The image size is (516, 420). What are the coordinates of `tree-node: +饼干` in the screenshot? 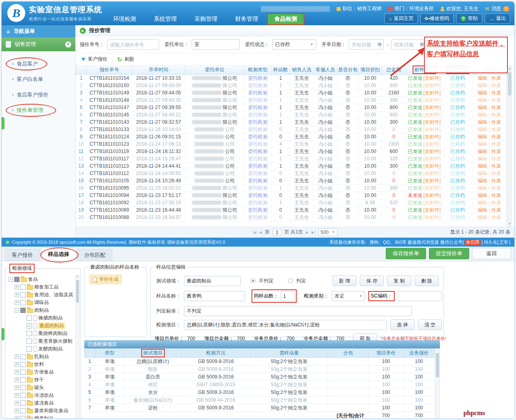 It's located at (41, 380).